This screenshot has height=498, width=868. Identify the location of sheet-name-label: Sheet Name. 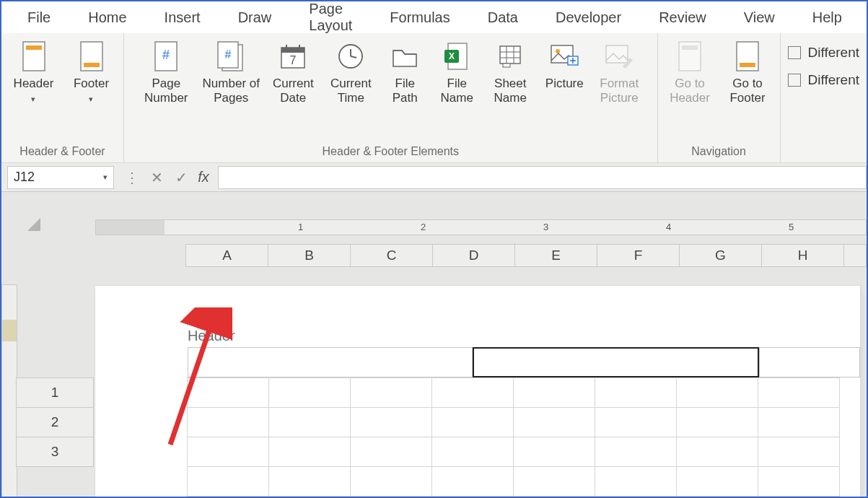
(510, 92).